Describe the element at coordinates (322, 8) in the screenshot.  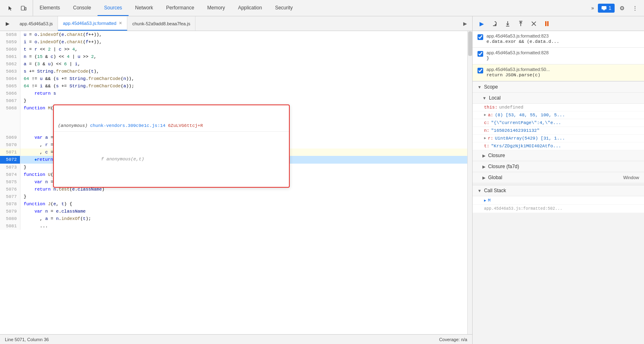
I see `devtools-toolbar: Elements Console Sources Network Perform…` at that location.